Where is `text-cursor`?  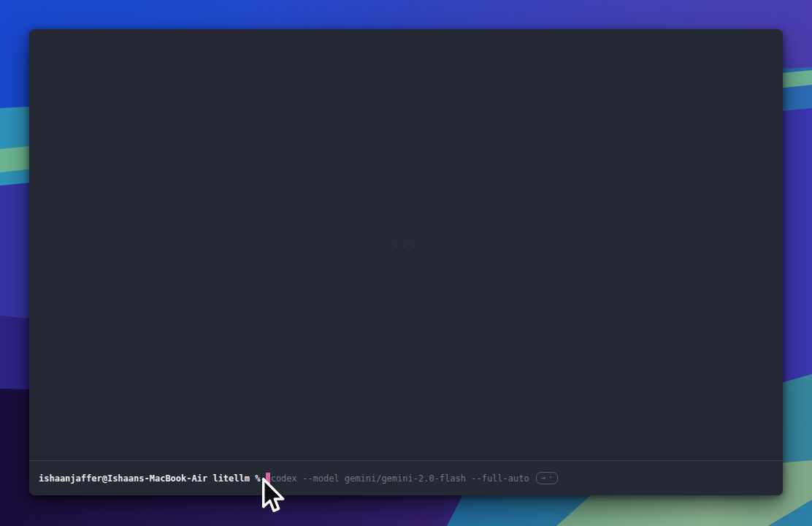
text-cursor is located at coordinates (268, 478).